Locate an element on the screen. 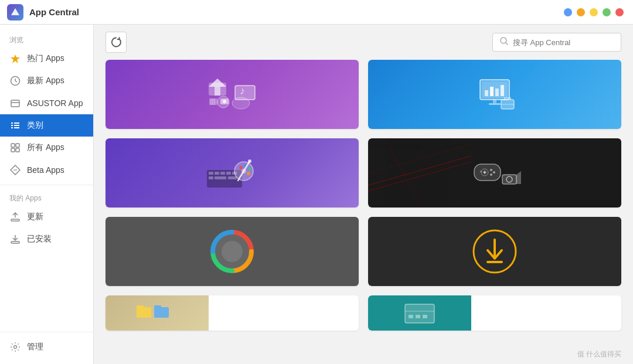 This screenshot has height=364, width=633. beta-icon is located at coordinates (15, 170).